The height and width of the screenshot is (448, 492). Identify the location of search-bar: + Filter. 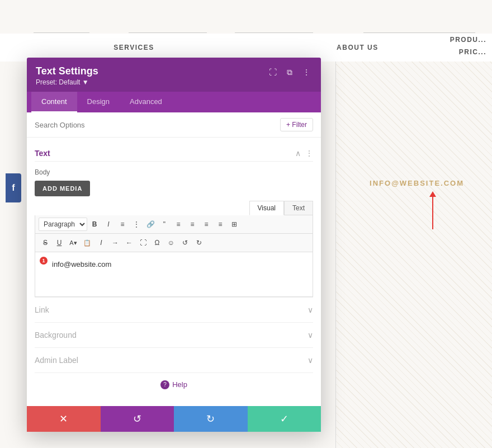
(174, 125).